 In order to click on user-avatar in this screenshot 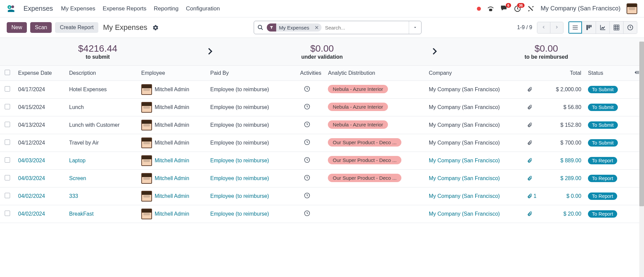, I will do `click(632, 9)`.